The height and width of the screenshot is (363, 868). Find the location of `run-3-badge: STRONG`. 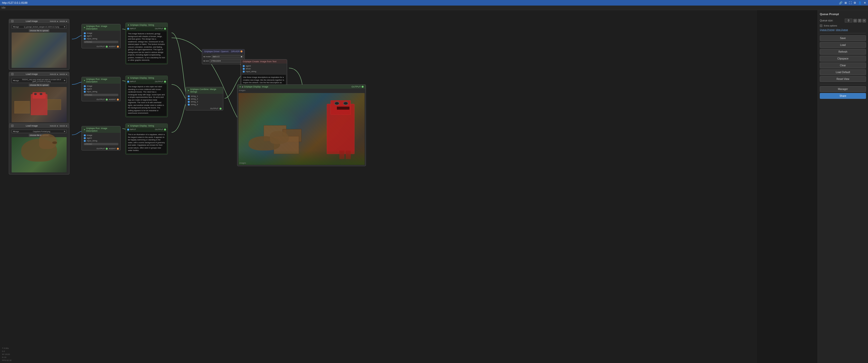

run-3-badge: STRONG is located at coordinates (101, 144).